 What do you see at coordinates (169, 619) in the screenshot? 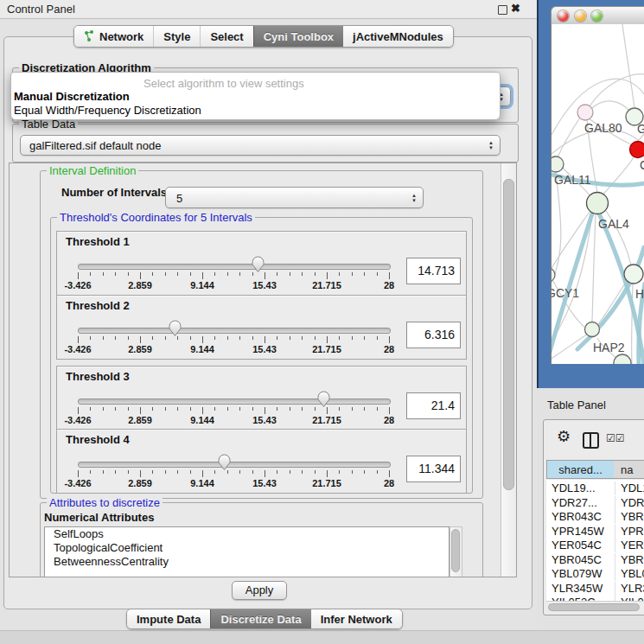
I see `tab-label: Impute Data` at bounding box center [169, 619].